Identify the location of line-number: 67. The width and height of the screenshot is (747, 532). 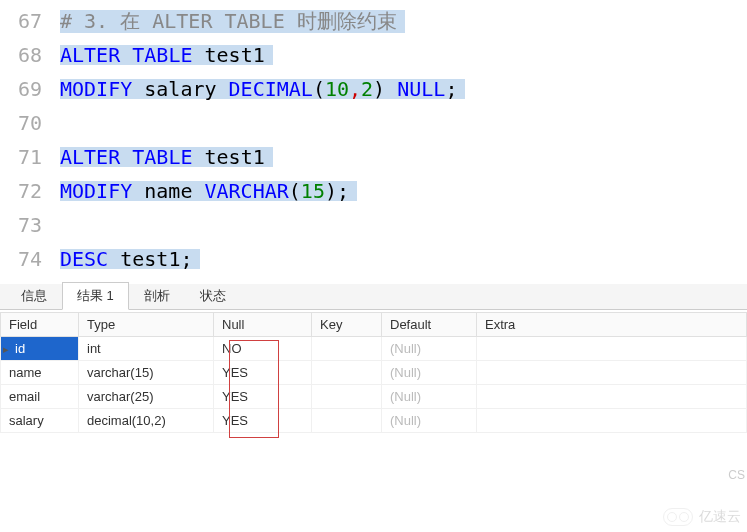
(30, 21).